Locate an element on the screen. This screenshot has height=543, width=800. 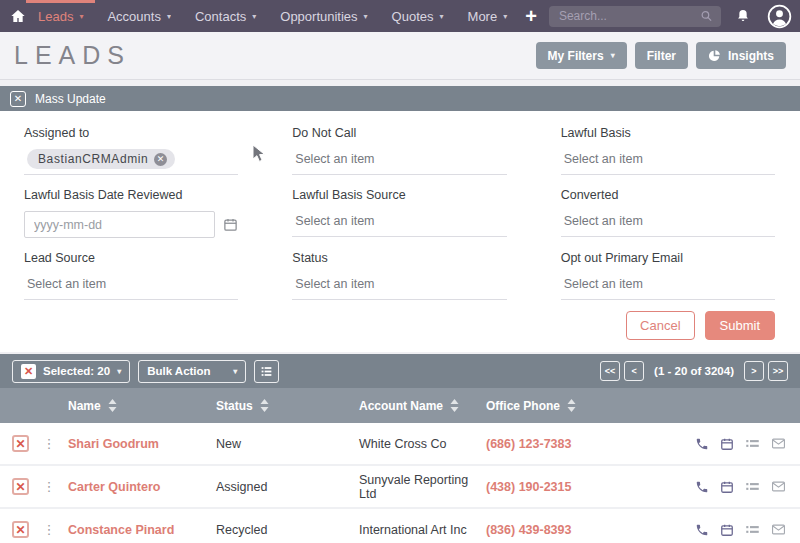
lead-name-link: Shari Goodrum is located at coordinates (142, 444).